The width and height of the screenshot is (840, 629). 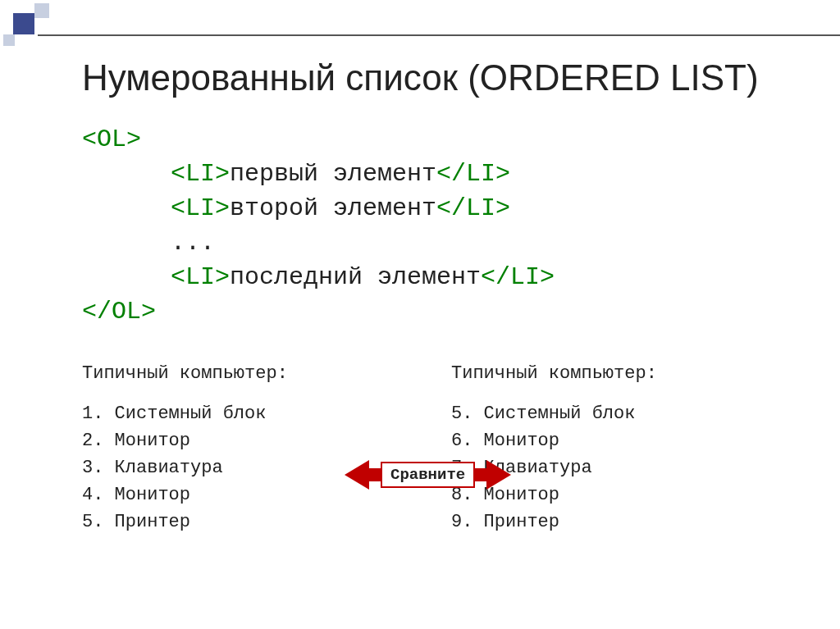 What do you see at coordinates (193, 243) in the screenshot?
I see `code-dots: ...` at bounding box center [193, 243].